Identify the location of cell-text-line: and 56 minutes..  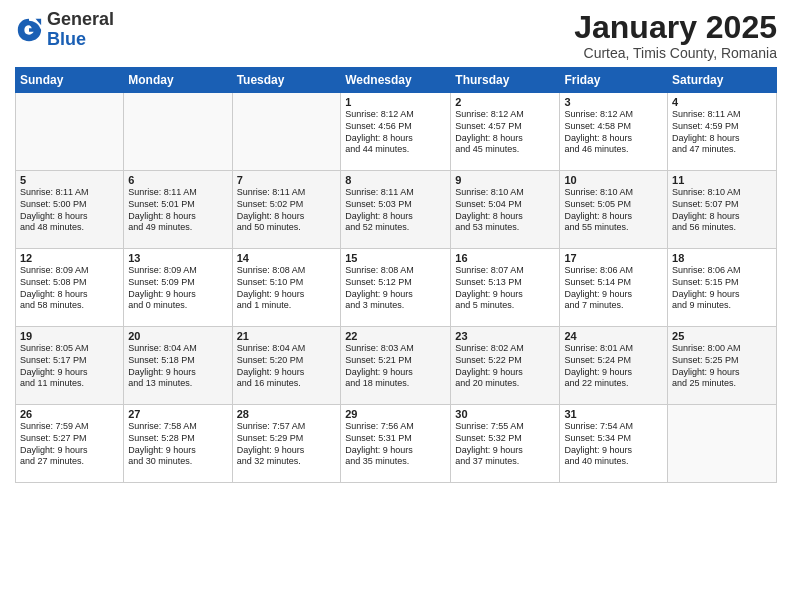
(722, 228).